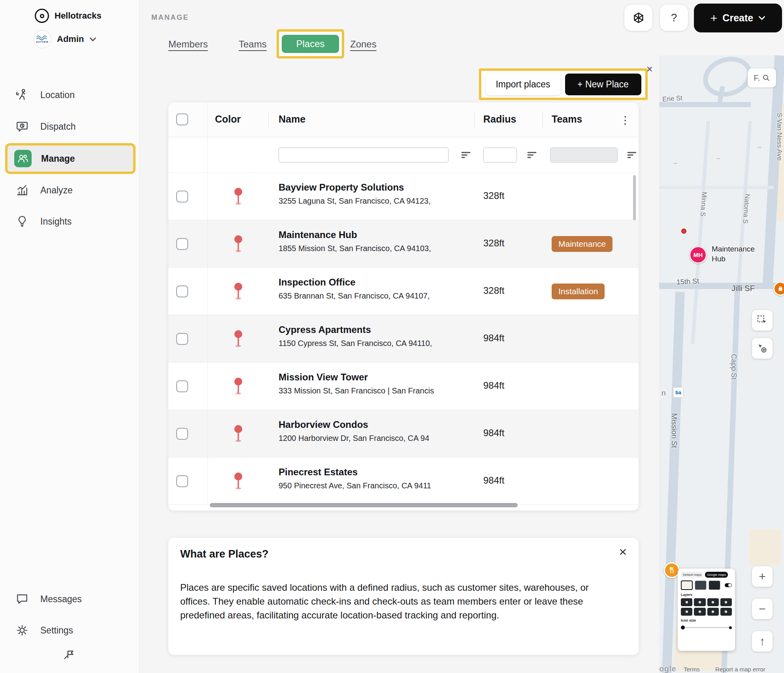 Image resolution: width=784 pixels, height=673 pixels. I want to click on sidebar-item-messages: Messages, so click(48, 599).